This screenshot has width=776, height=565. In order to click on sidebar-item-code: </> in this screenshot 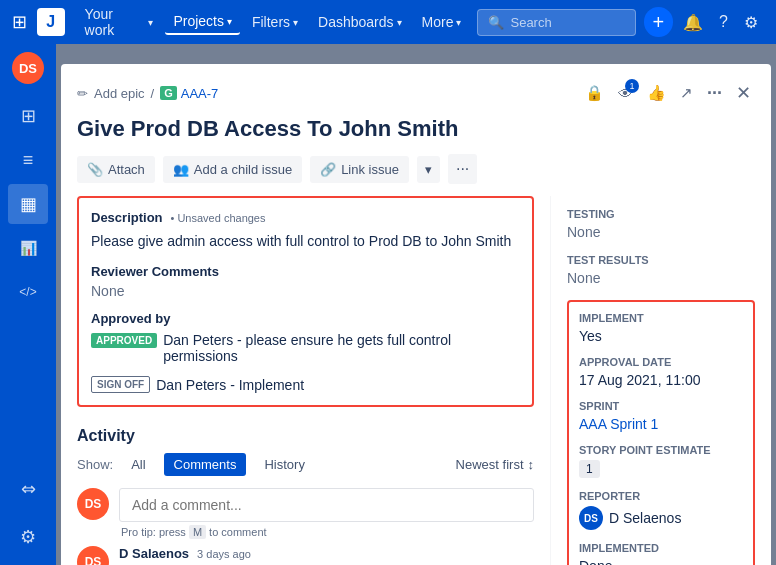, I will do `click(28, 292)`.